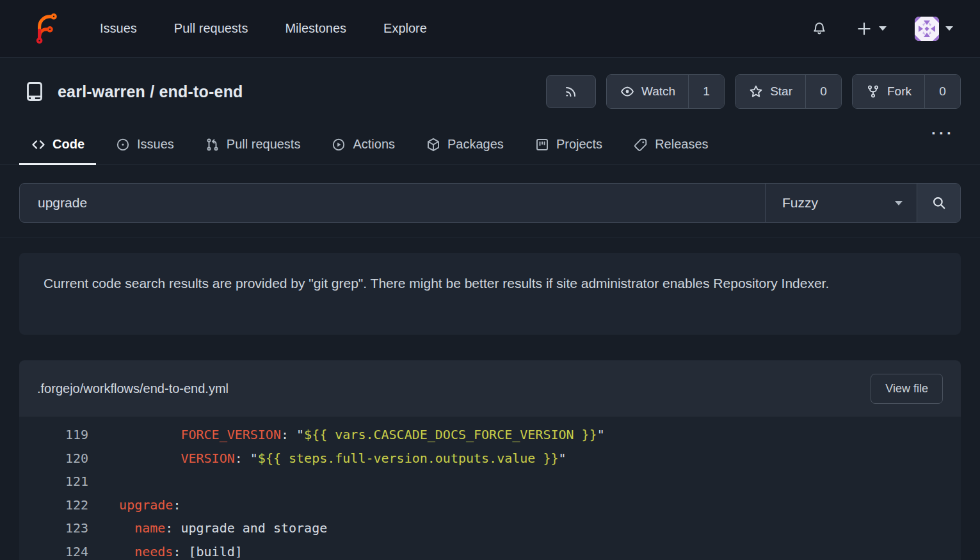 Image resolution: width=980 pixels, height=560 pixels. Describe the element at coordinates (38, 145) in the screenshot. I see `code-icon` at that location.